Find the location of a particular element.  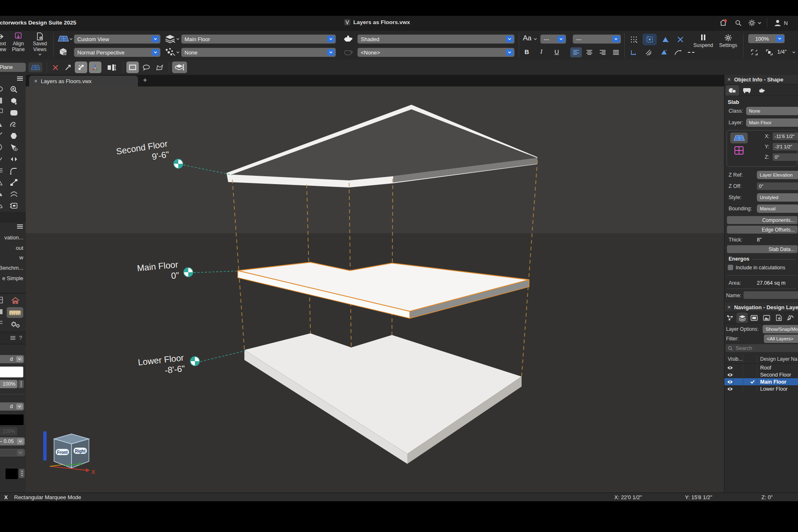

z-off-field: 0" is located at coordinates (777, 186).